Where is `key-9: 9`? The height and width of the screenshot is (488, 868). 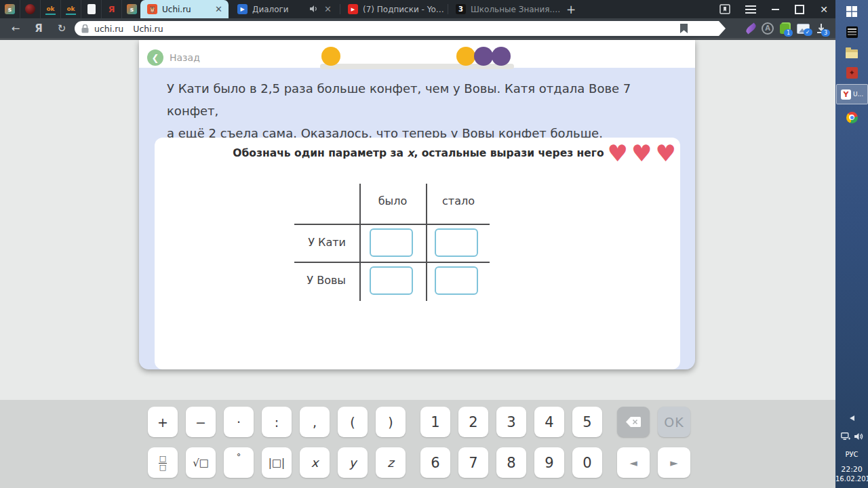
key-9: 9 is located at coordinates (549, 462).